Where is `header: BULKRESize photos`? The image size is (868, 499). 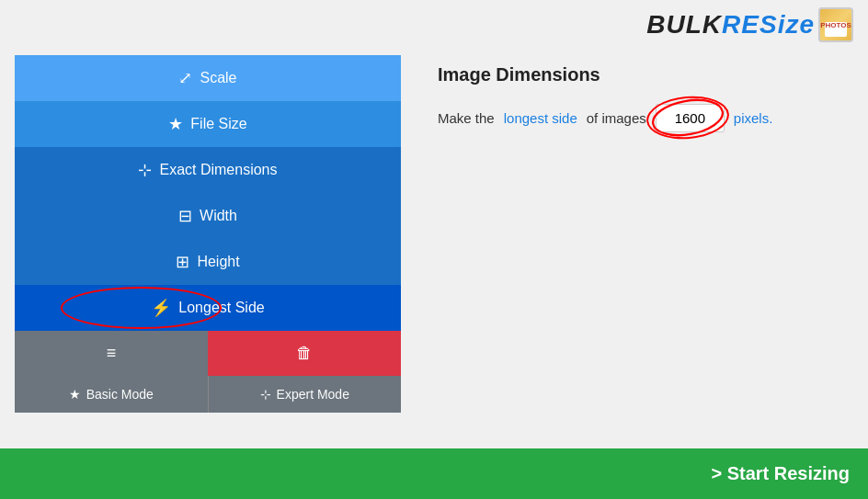
header: BULKRESize photos is located at coordinates (434, 23).